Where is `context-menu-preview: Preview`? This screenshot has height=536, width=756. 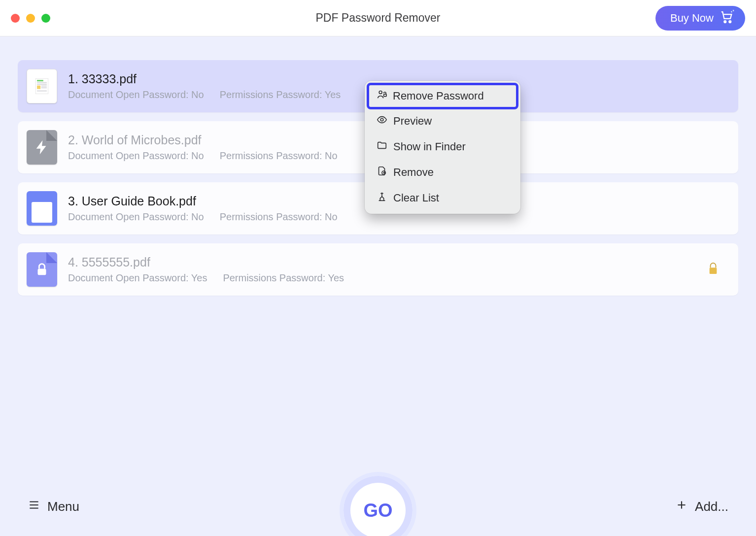 context-menu-preview: Preview is located at coordinates (443, 121).